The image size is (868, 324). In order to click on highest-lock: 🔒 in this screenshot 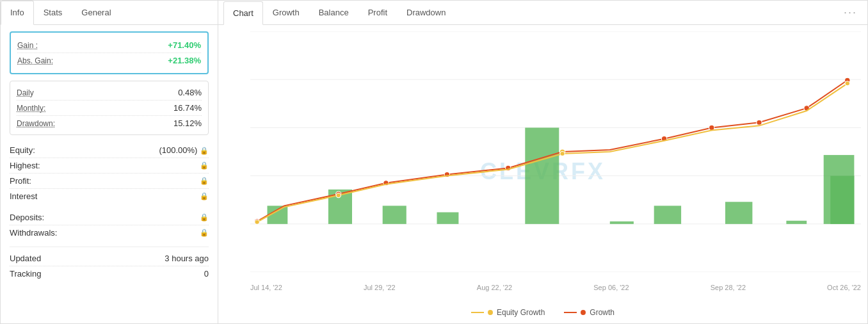, I will do `click(204, 165)`.